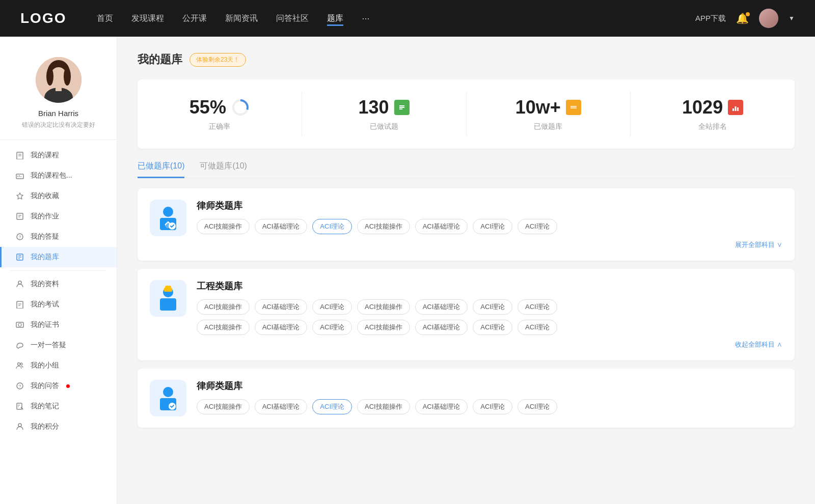 Image resolution: width=815 pixels, height=504 pixels. Describe the element at coordinates (548, 127) in the screenshot. I see `stat-done-b-label: 已做题库` at that location.